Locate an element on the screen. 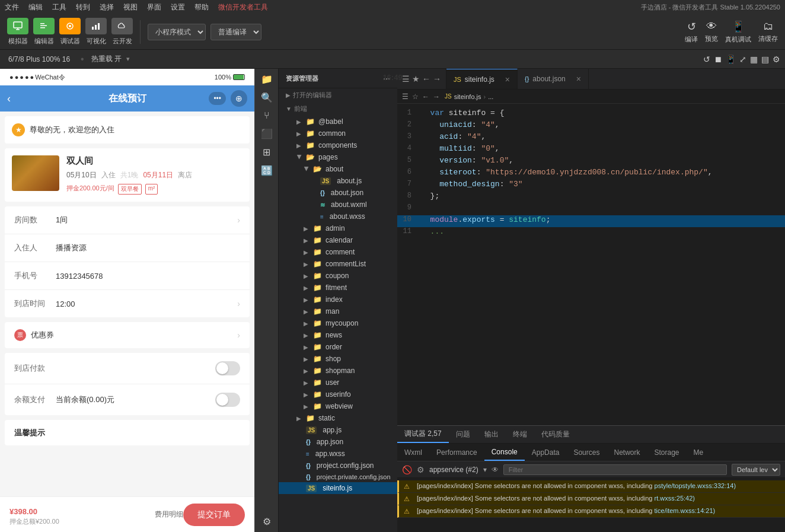  back-btn: ‹ is located at coordinates (9, 98).